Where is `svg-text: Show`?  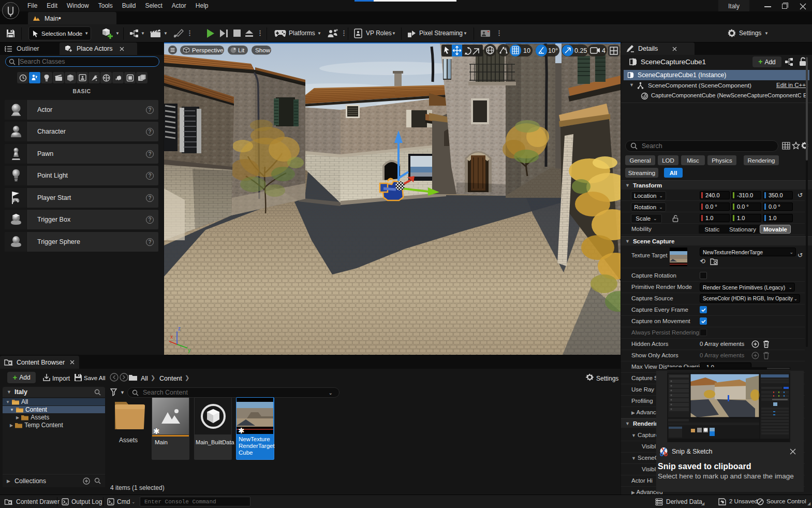 svg-text: Show is located at coordinates (263, 50).